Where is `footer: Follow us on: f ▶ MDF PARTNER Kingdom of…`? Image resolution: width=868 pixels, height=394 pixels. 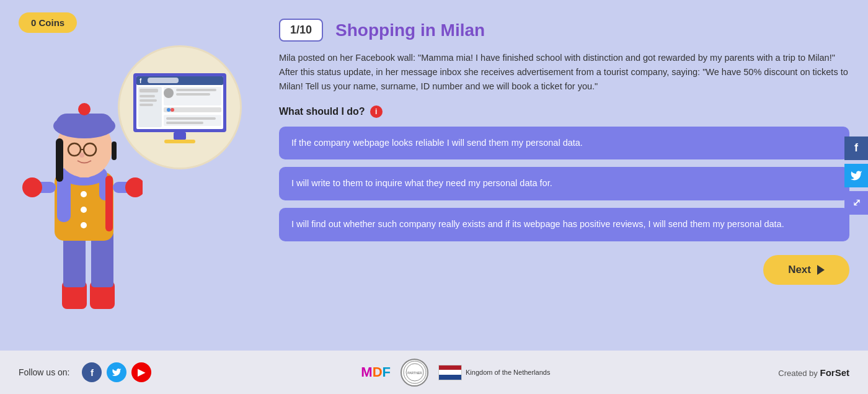 footer: Follow us on: f ▶ MDF PARTNER Kingdom of… is located at coordinates (434, 372).